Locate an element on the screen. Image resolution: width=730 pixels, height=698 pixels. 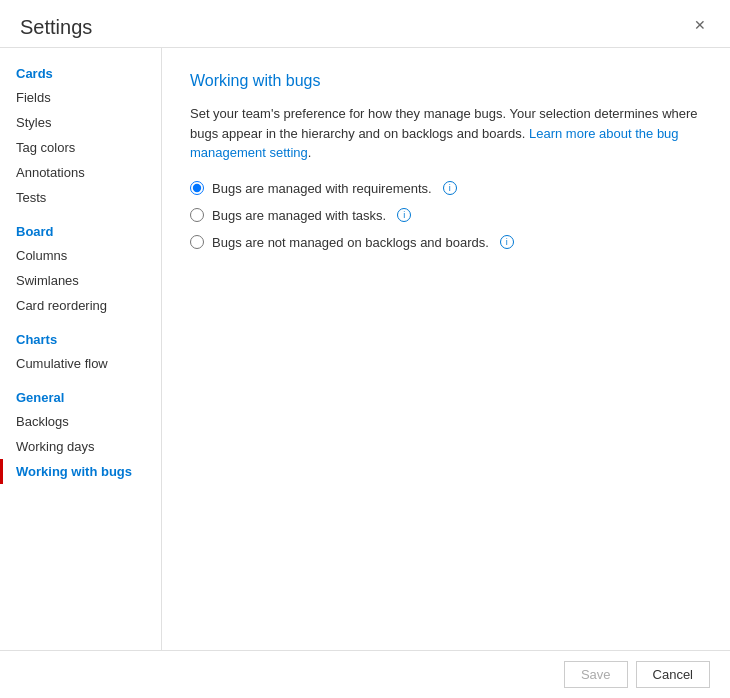
sidebar-item-swimlanes: Swimlanes is located at coordinates (80, 280).